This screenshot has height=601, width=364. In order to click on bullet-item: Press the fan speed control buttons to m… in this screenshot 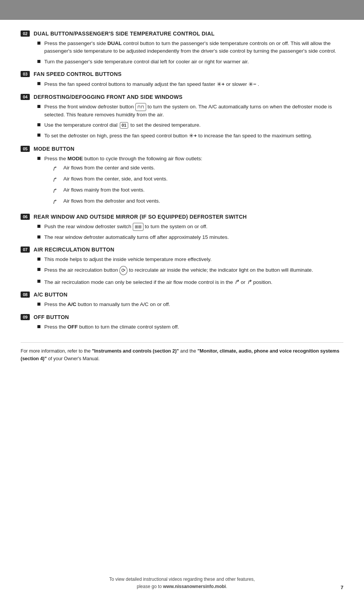, I will do `click(190, 85)`.